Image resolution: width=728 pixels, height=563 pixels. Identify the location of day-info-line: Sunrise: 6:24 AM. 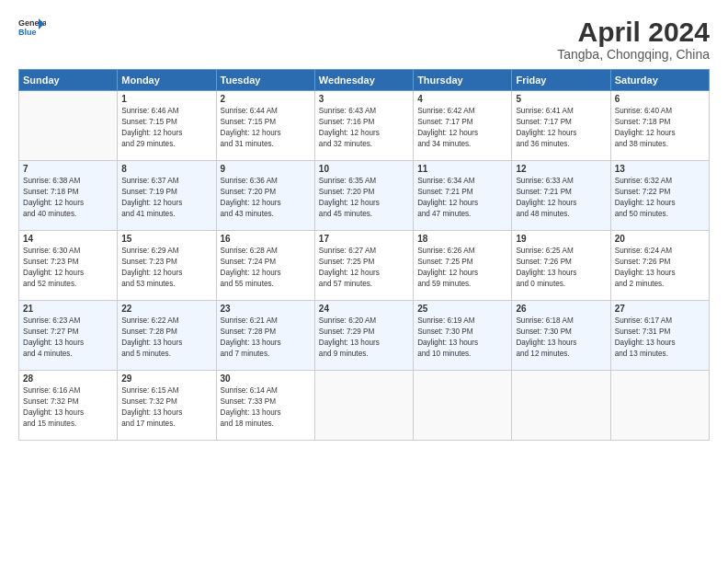
(643, 250).